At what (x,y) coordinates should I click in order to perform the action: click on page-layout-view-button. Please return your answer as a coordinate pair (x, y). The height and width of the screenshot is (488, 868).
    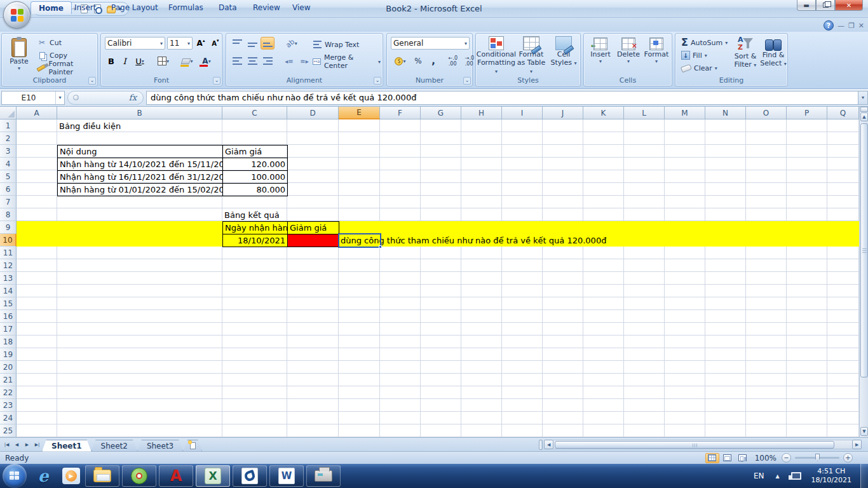
    Looking at the image, I should click on (728, 458).